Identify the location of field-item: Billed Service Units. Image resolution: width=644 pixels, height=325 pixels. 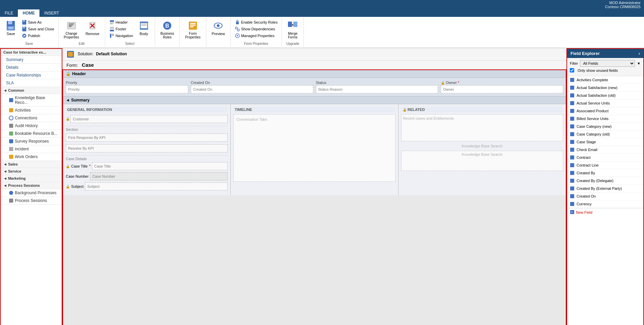
(605, 119).